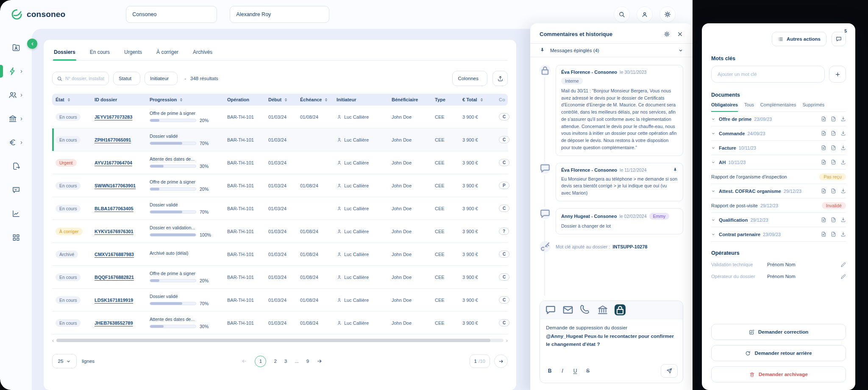 The image size is (868, 390). What do you see at coordinates (675, 170) in the screenshot?
I see `pin-icon` at bounding box center [675, 170].